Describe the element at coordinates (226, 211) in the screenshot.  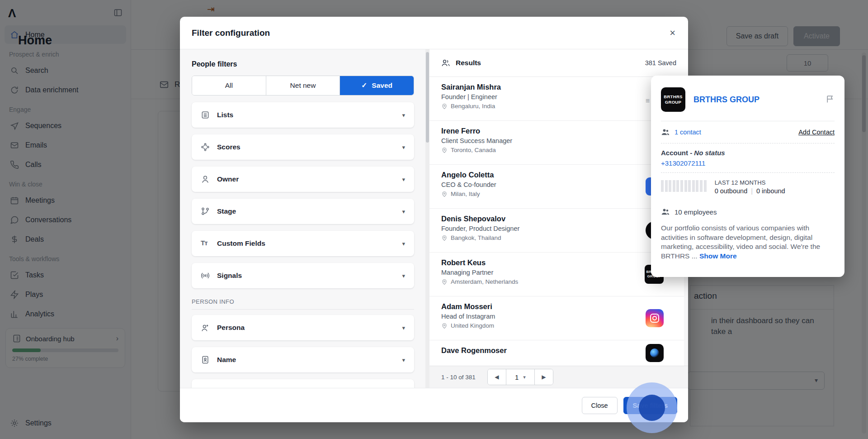
I see `filter-label: Stage` at that location.